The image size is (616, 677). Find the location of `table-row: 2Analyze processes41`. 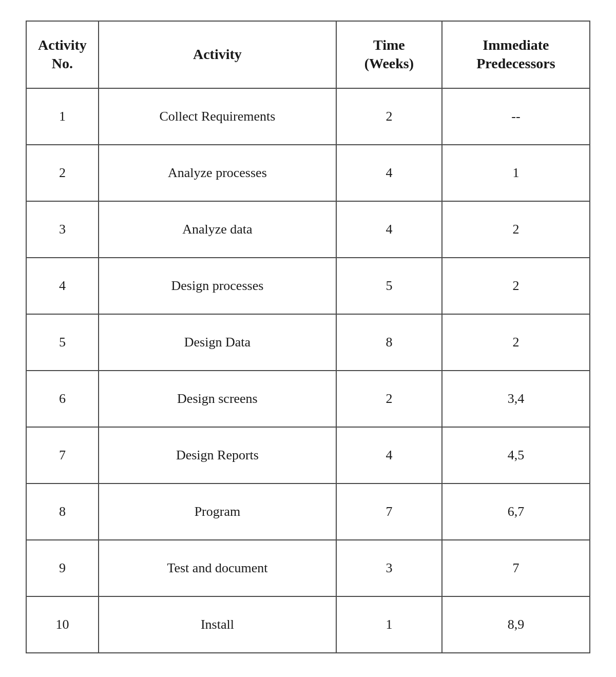

table-row: 2Analyze processes41 is located at coordinates (308, 173).